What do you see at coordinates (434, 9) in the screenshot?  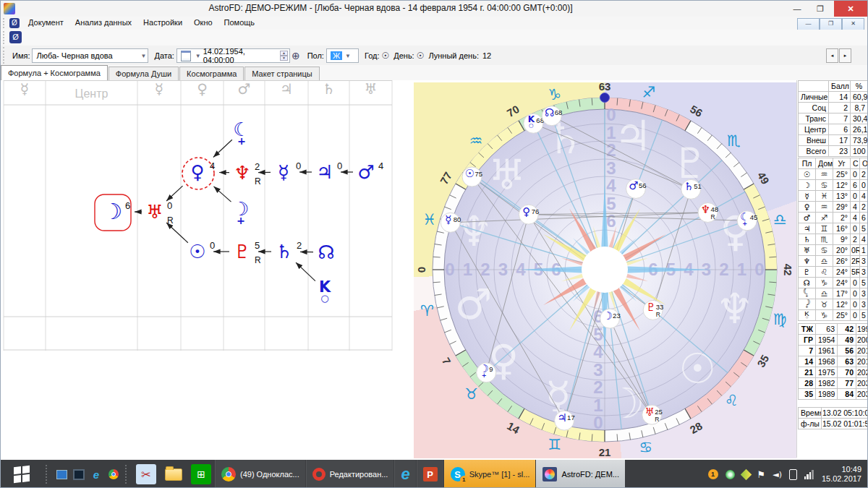 I see `titlebar: AstroFD: ДЕМО-РЕЖИМ - [Люба- Черная вдов…` at bounding box center [434, 9].